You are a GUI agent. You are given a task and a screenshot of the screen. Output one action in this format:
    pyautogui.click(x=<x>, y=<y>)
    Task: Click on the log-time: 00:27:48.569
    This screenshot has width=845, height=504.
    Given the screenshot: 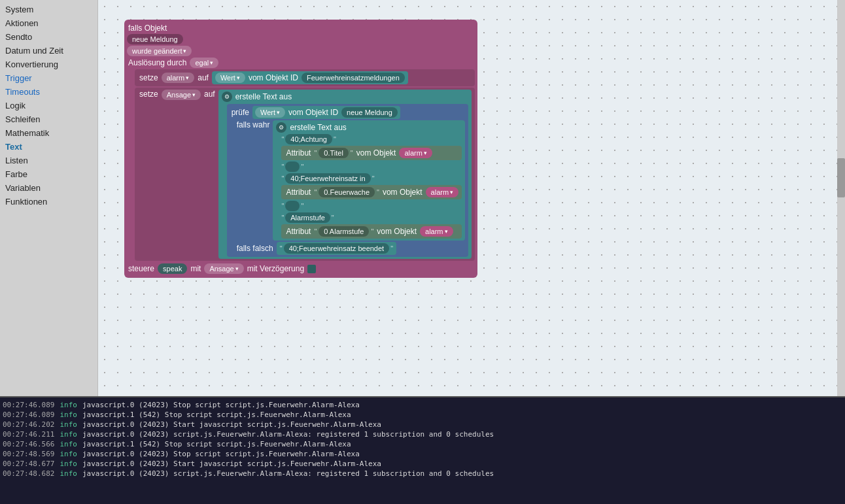 What is the action you would take?
    pyautogui.click(x=29, y=454)
    